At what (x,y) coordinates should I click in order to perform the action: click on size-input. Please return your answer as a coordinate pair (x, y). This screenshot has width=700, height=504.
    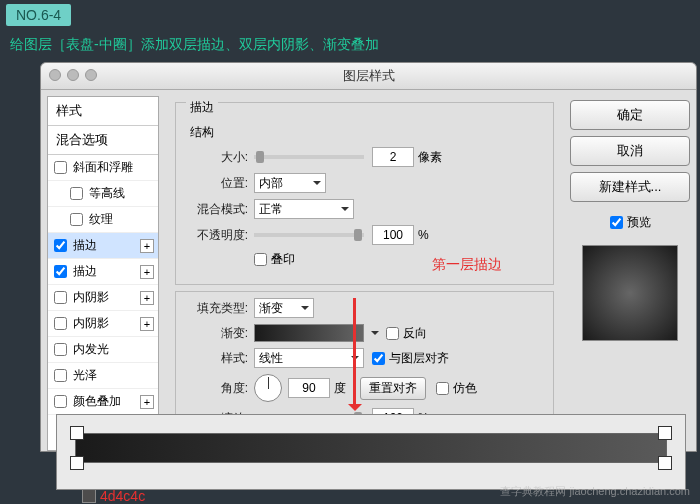
    Looking at the image, I should click on (393, 157).